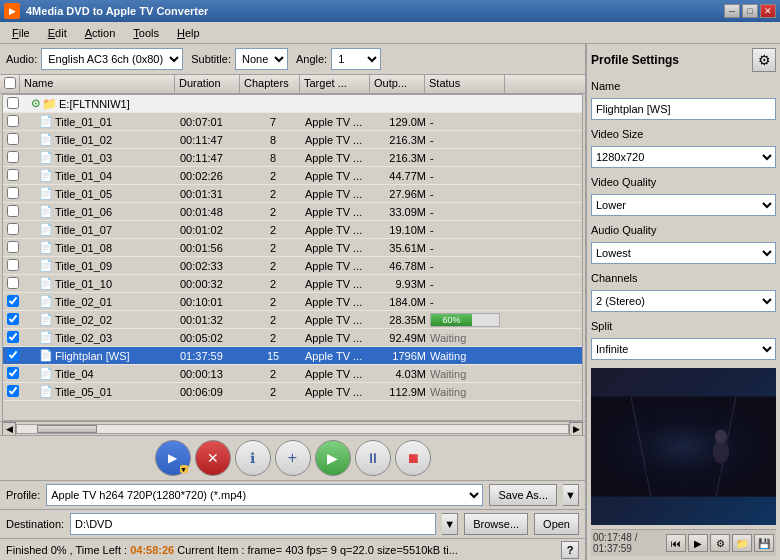 This screenshot has height=560, width=780. I want to click on video-size-select: 1280x720, so click(684, 157).